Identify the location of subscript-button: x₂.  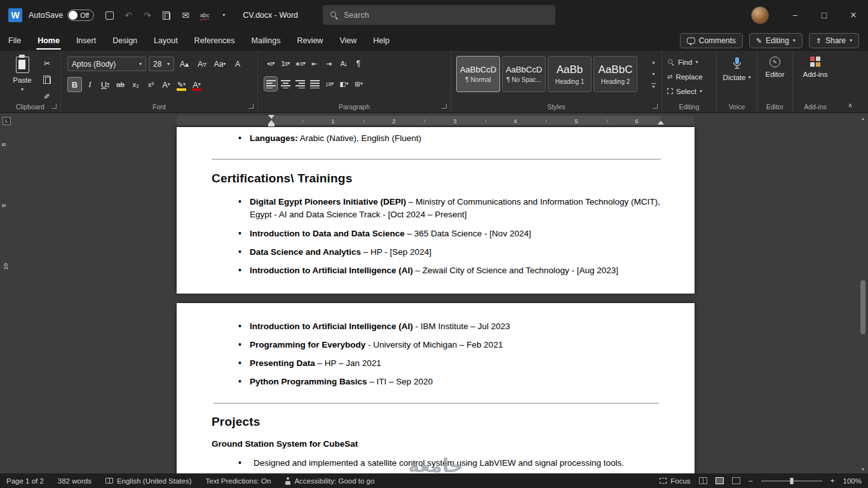
(136, 85).